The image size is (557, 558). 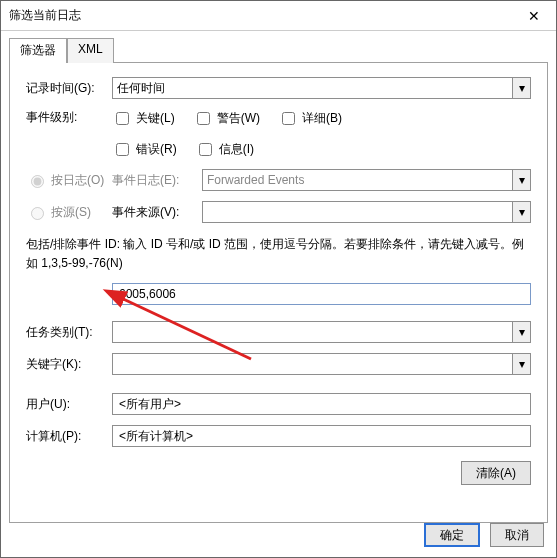 What do you see at coordinates (310, 118) in the screenshot?
I see `chk-verbose: 详细(B)` at bounding box center [310, 118].